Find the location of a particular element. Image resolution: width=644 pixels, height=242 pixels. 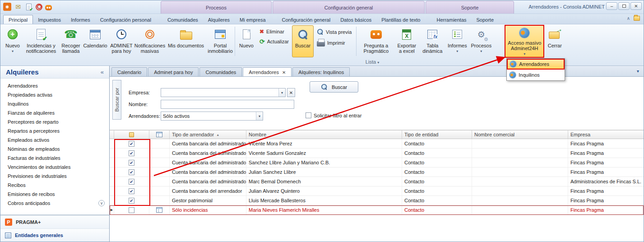

sidebar-section-entidades-generales: Entidades generales is located at coordinates (55, 235).